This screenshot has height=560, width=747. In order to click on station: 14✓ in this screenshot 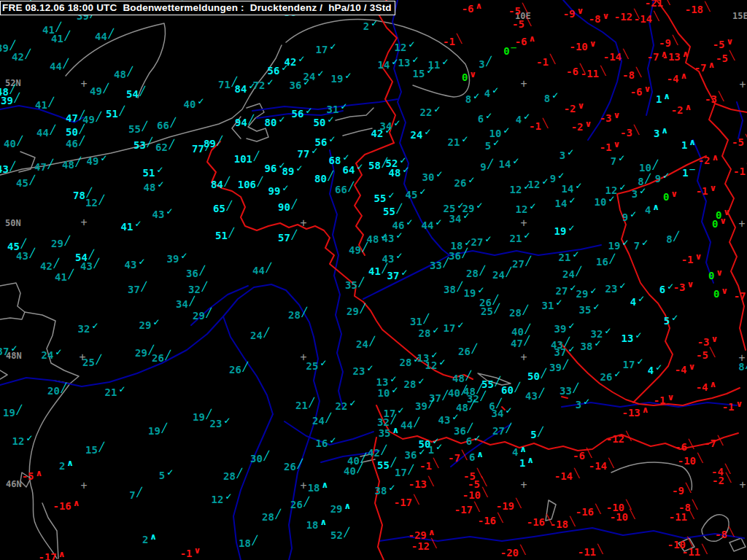, I will do `click(388, 65)`.